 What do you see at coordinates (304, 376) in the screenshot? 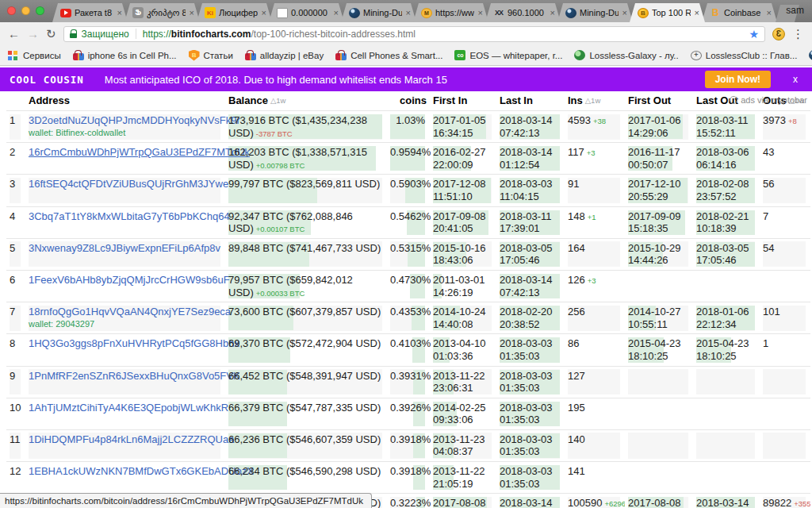
I see `balance-value: 66,452 BTC ($548,391,947 USD)` at bounding box center [304, 376].